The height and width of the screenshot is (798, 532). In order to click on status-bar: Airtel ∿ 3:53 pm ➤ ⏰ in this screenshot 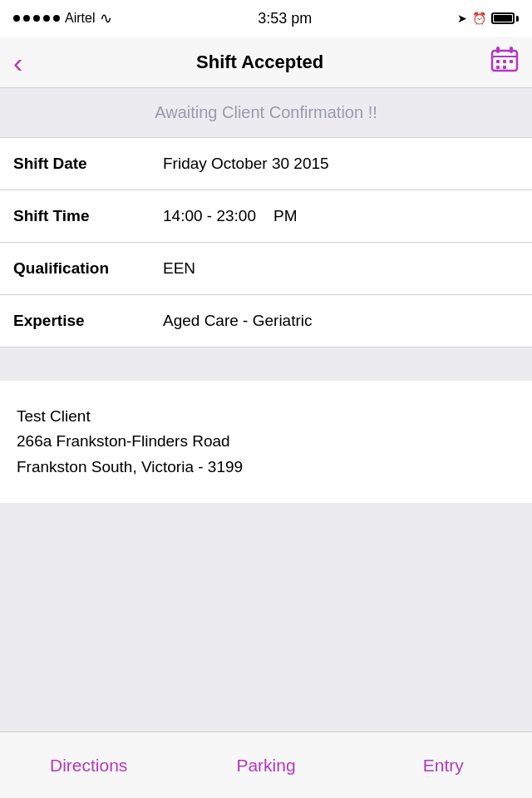, I will do `click(266, 18)`.